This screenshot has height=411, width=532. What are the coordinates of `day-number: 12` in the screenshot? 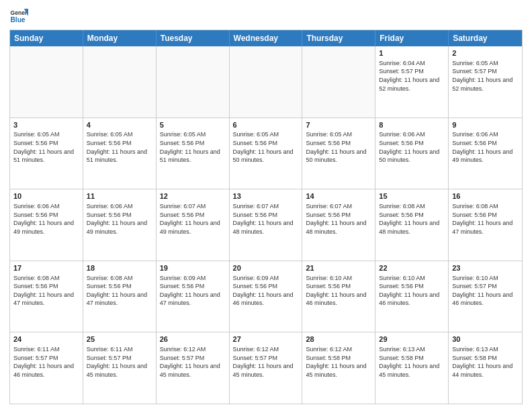 It's located at (193, 196).